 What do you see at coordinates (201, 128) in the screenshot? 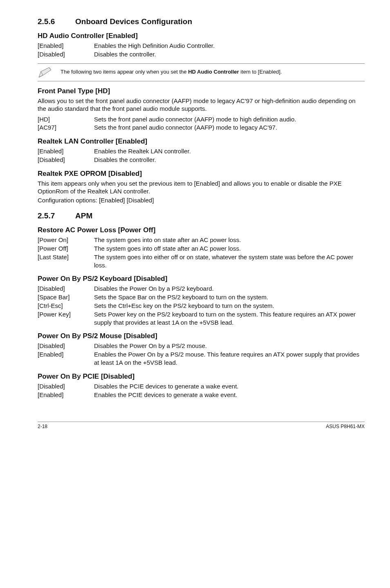
I see `kv-row: [AC97] Sets the front panel audio connec…` at bounding box center [201, 128].